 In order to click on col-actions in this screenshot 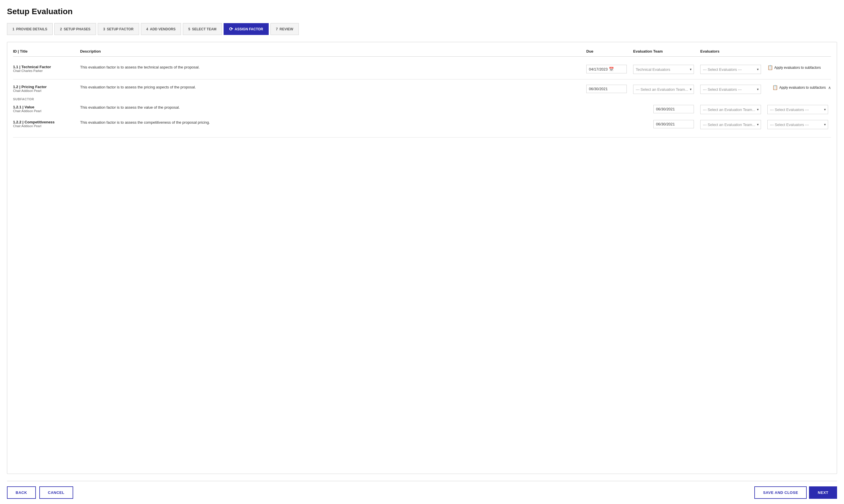, I will do `click(799, 51)`.